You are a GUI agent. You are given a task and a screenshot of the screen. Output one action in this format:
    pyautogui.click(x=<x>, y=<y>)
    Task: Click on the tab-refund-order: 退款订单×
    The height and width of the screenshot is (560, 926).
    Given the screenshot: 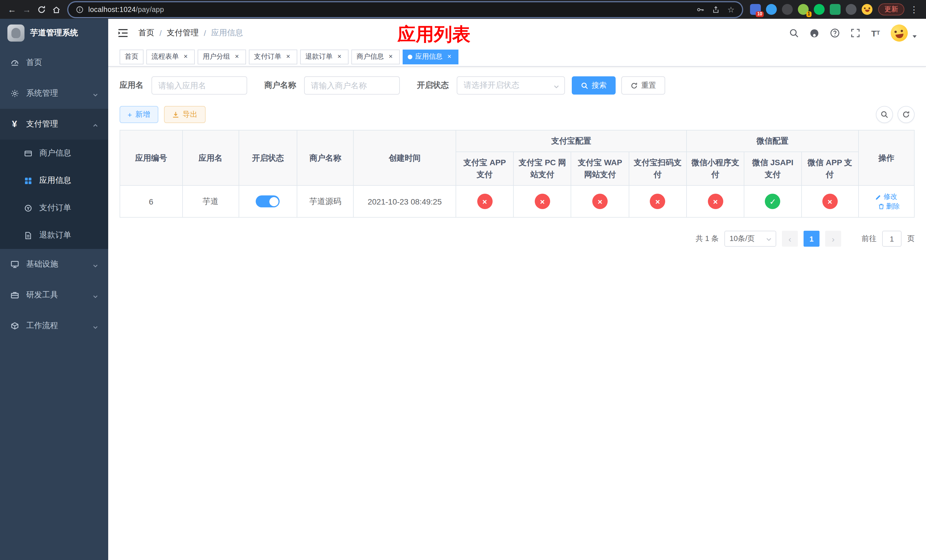 What is the action you would take?
    pyautogui.click(x=324, y=57)
    